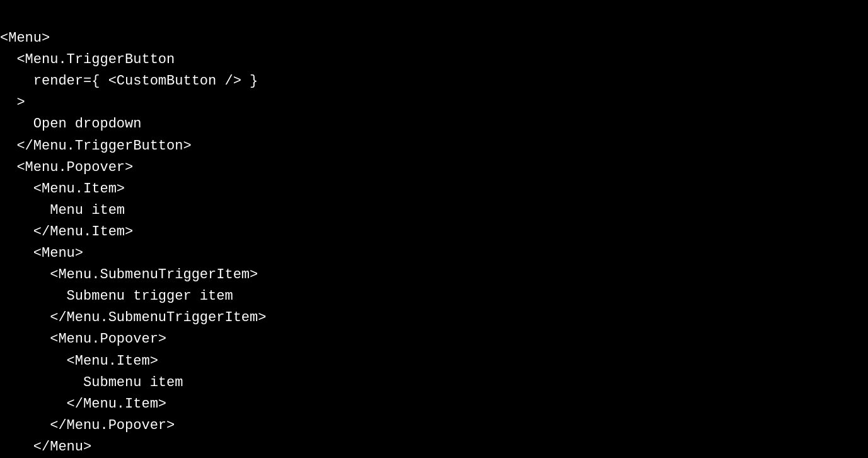 The width and height of the screenshot is (868, 458). What do you see at coordinates (434, 124) in the screenshot?
I see `code-line: Open dropdown` at bounding box center [434, 124].